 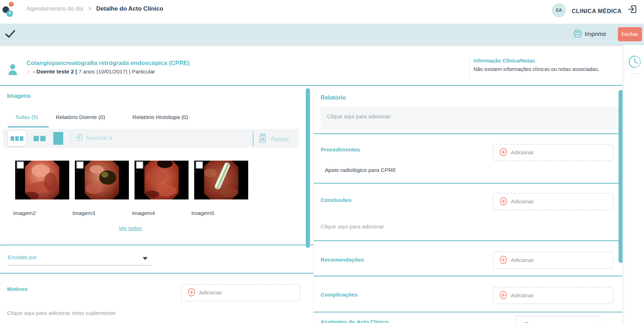 What do you see at coordinates (79, 259) in the screenshot?
I see `sent-by-dropdown: Enviado por` at bounding box center [79, 259].